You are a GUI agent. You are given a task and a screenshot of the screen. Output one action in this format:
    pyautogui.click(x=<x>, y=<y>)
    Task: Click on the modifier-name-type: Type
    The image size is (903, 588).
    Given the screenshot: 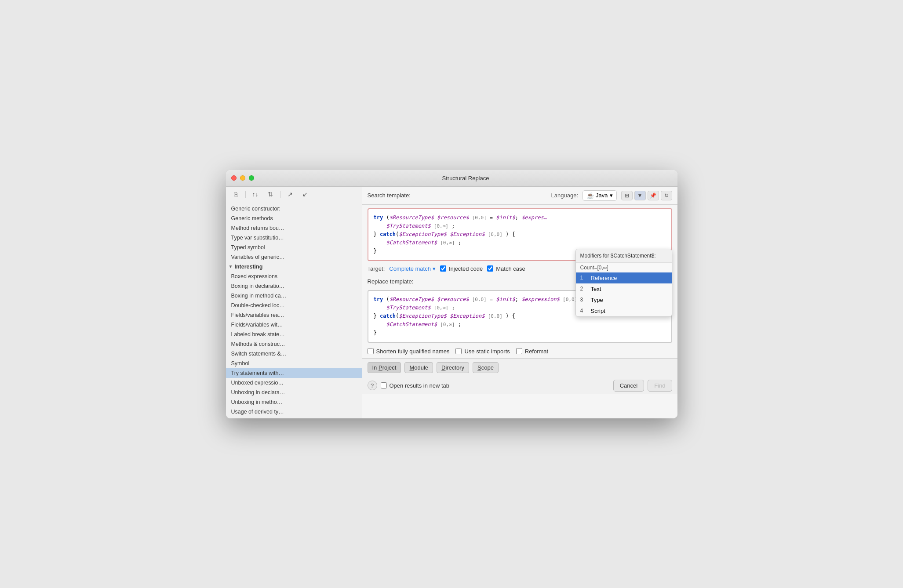 What is the action you would take?
    pyautogui.click(x=597, y=300)
    